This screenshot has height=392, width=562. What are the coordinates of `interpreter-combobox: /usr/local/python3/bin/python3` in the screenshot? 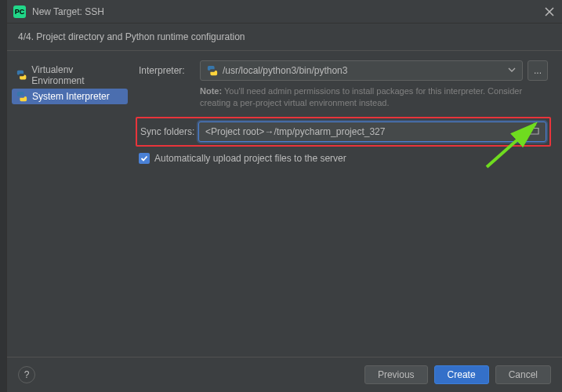 It's located at (361, 71).